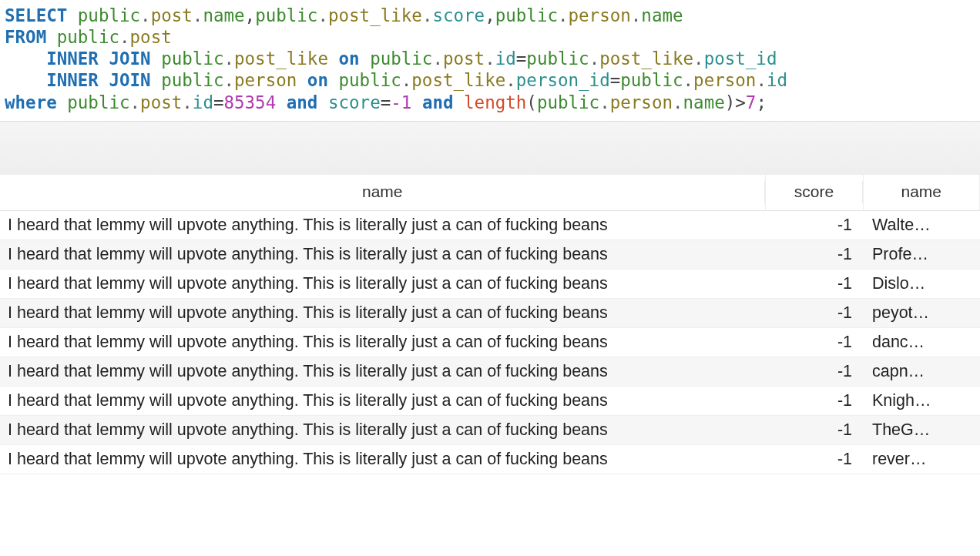  Describe the element at coordinates (921, 193) in the screenshot. I see `column-header-person-name: name` at that location.